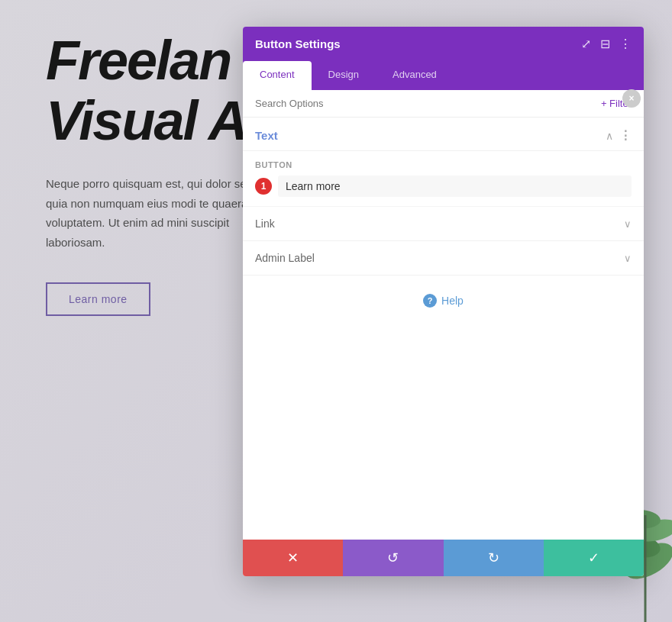  Describe the element at coordinates (263, 186) in the screenshot. I see `field-number-badge: 1` at that location.